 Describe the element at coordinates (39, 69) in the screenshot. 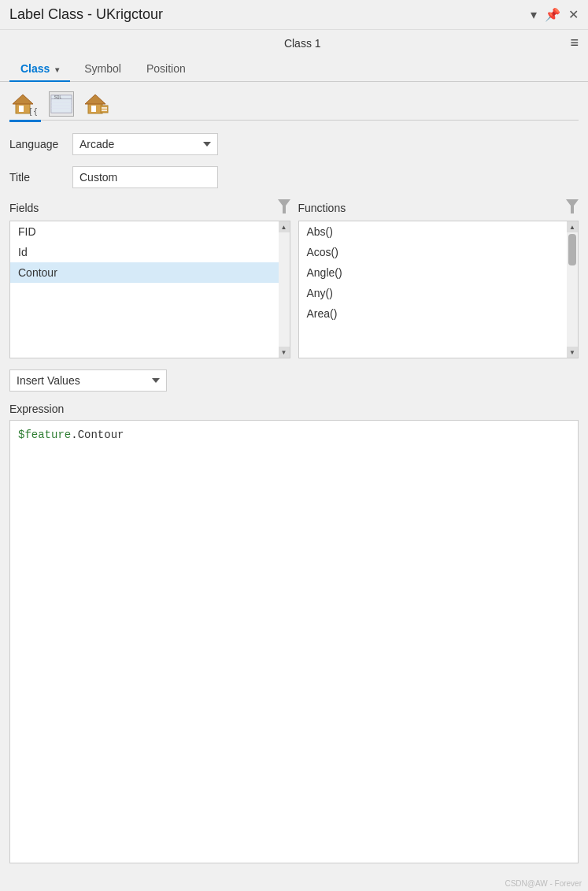

I see `tab-class: Class ▾` at that location.